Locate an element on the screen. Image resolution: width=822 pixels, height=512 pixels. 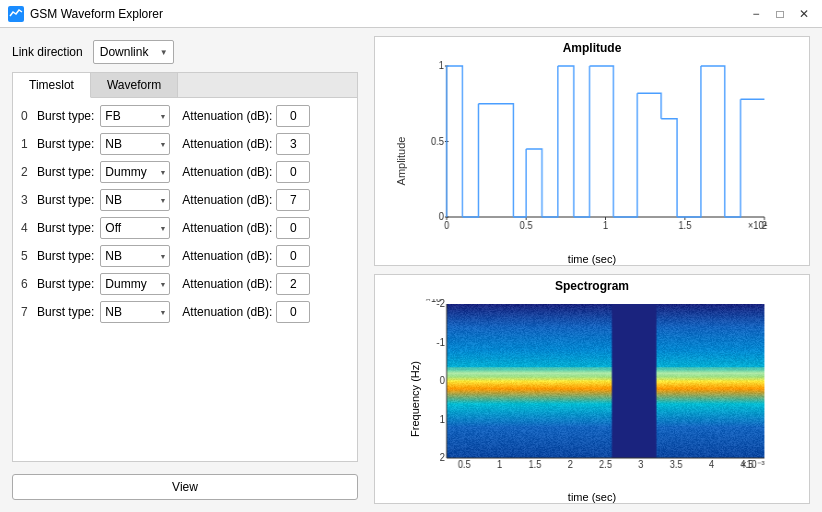
burst-id-4: 4 is located at coordinates (27, 228).